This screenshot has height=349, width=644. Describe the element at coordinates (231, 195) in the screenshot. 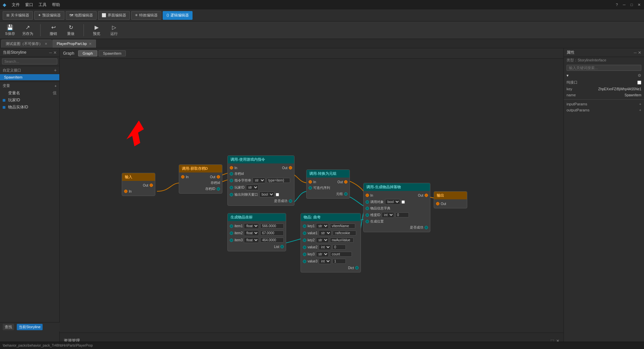

I see `ugc-chat-port` at that location.